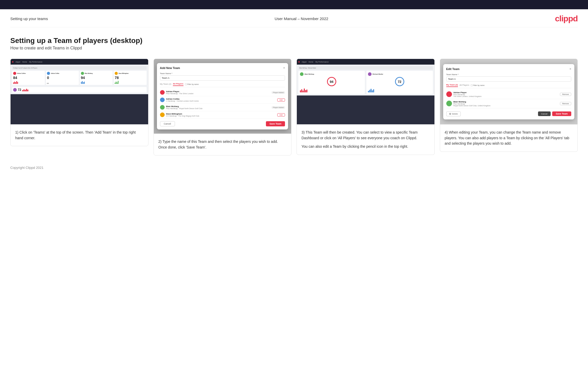 This screenshot has width=588, height=367. I want to click on edit-dialog-filter: Filter by name, so click(478, 85).